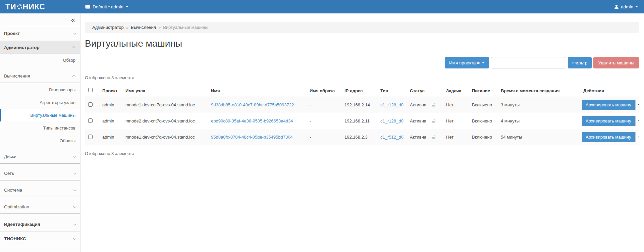  I want to click on flavor-link: c1_r512_d0, so click(392, 137).